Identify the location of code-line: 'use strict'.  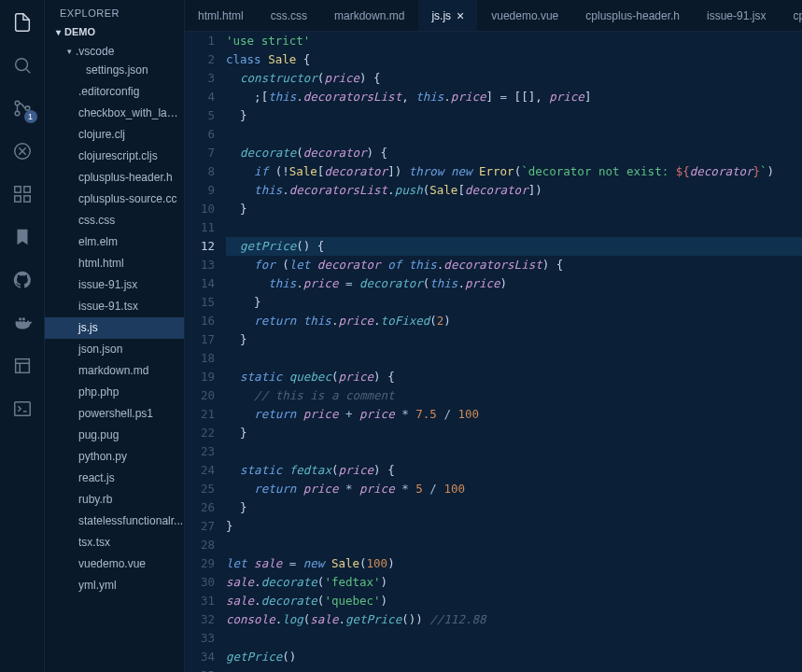
(514, 41).